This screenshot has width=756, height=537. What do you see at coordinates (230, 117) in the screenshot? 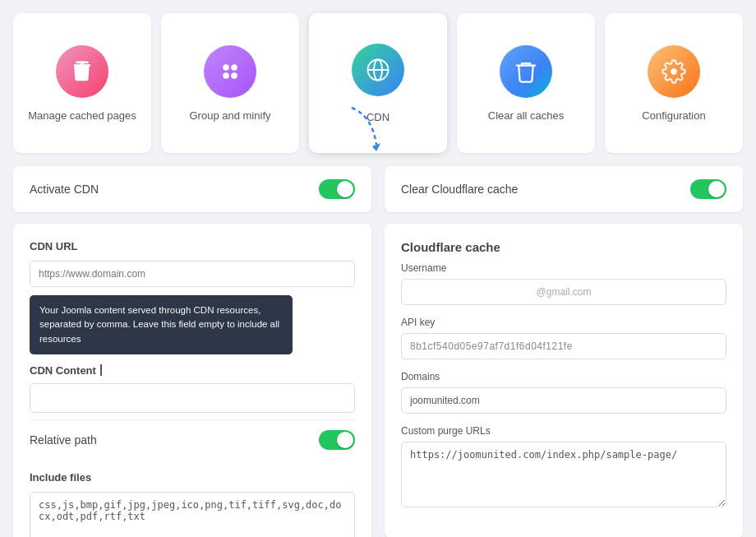
I see `group-minify-label: Group and minify` at bounding box center [230, 117].